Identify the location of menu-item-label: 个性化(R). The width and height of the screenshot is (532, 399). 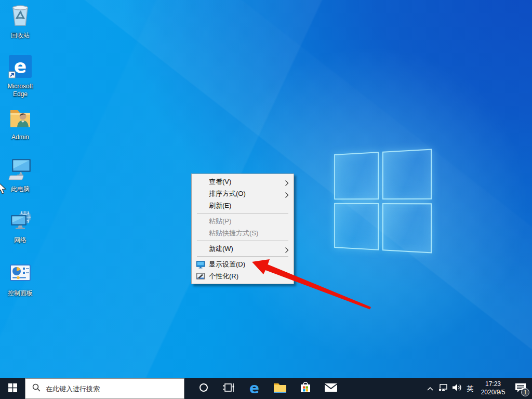
(223, 276).